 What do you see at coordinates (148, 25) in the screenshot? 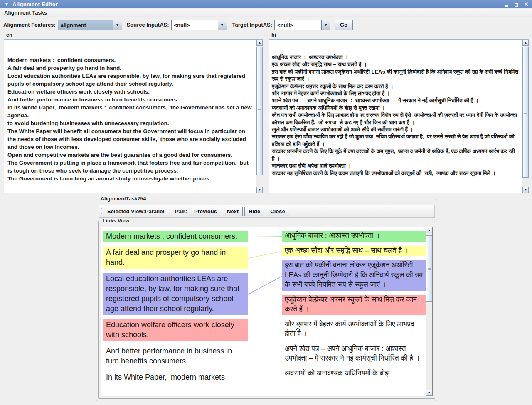
I see `source-inputas-label: Source InputAS:` at bounding box center [148, 25].